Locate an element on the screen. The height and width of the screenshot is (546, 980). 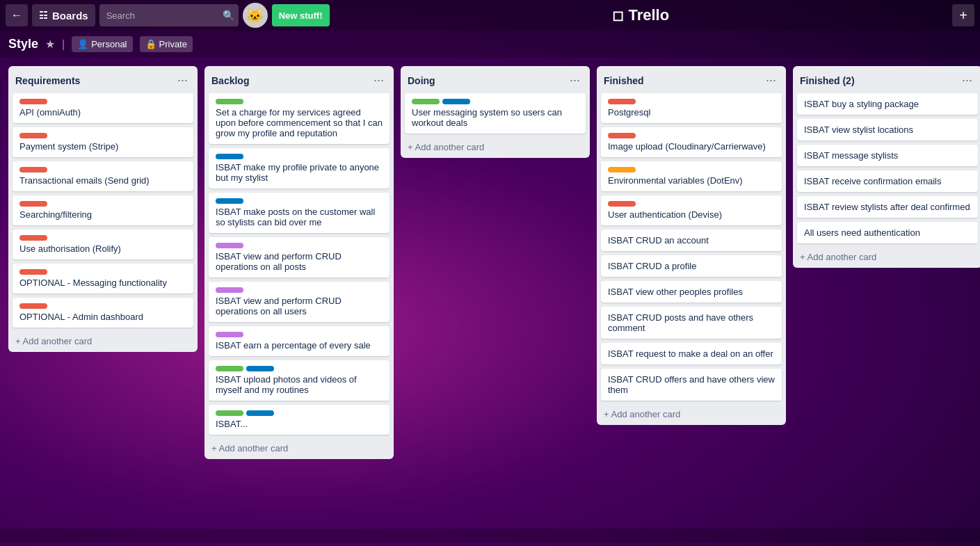
card: OPTIONAL - Messaging functionality is located at coordinates (103, 278).